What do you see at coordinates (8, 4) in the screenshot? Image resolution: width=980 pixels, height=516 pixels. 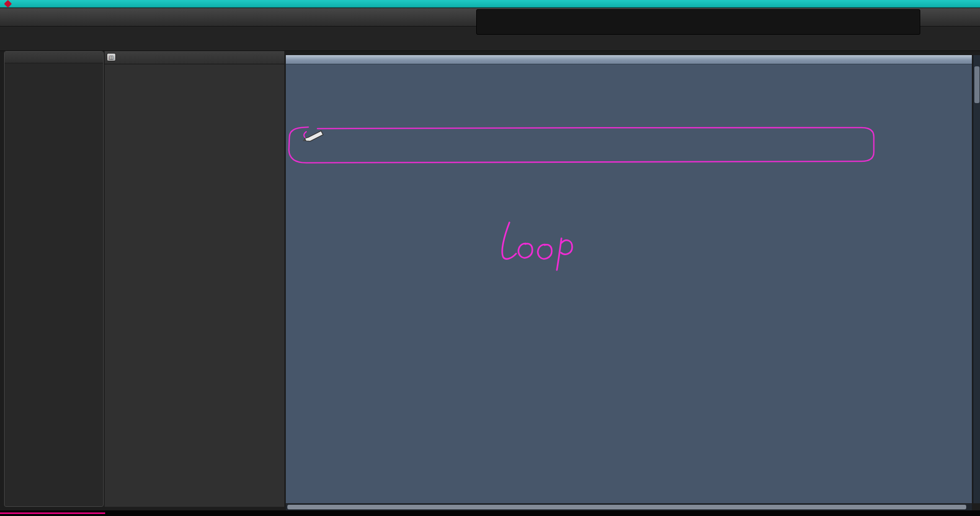 I see `cubase-logo-icon` at bounding box center [8, 4].